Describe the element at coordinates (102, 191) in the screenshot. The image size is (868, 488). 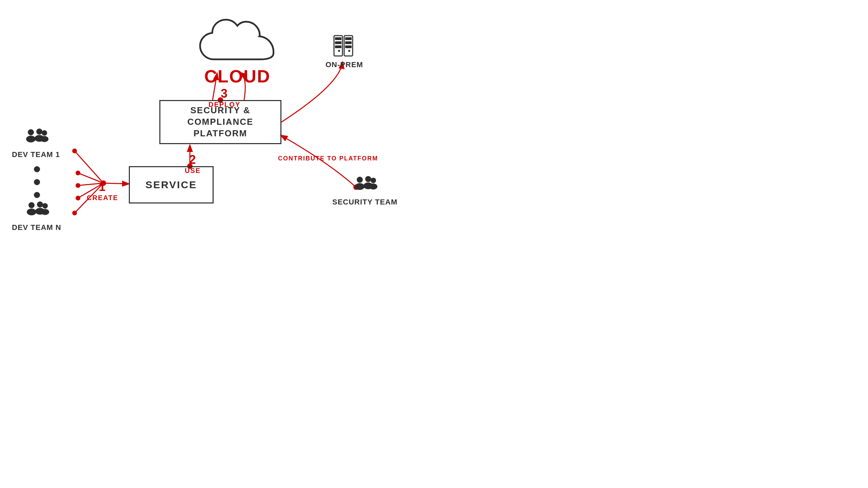
I see `create-label: 1 CREATE` at that location.